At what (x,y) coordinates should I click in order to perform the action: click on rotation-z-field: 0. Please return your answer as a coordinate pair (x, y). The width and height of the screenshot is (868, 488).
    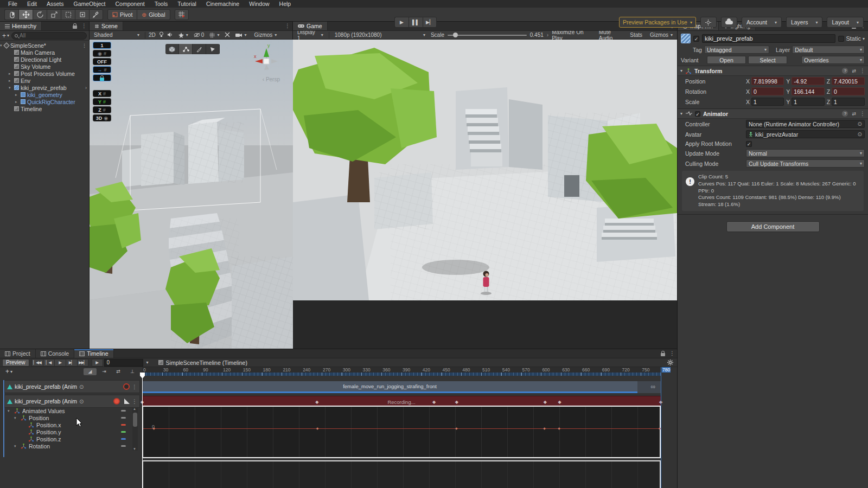
    Looking at the image, I should click on (848, 91).